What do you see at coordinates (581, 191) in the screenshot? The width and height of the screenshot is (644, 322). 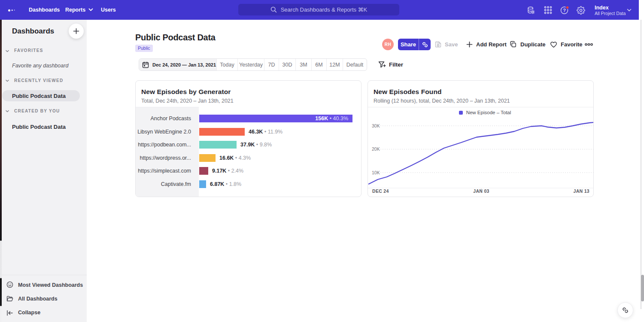 I see `svg-text: JAN 13` at bounding box center [581, 191].